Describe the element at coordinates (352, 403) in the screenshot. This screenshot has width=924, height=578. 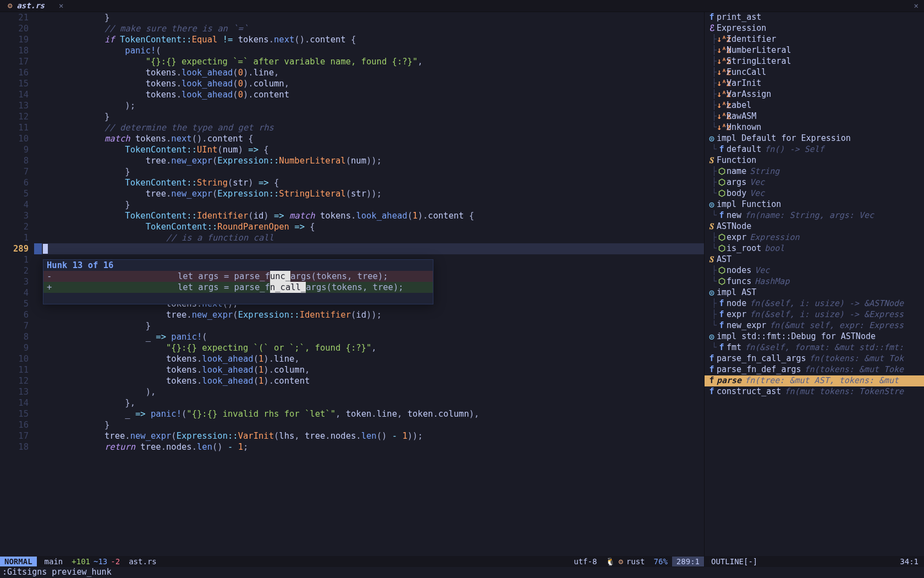
I see `code-line: 14 },` at that location.